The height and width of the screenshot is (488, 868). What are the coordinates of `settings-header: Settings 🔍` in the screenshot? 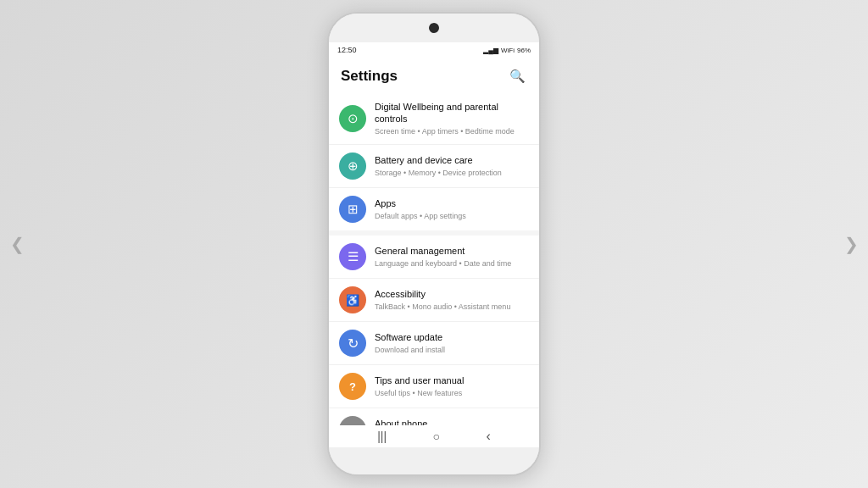 It's located at (434, 75).